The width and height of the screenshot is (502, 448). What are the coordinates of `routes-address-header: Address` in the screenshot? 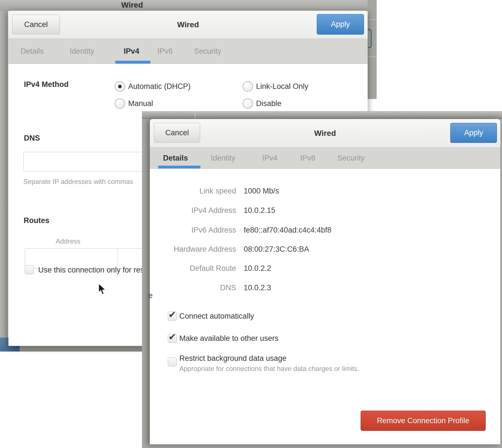 It's located at (68, 241).